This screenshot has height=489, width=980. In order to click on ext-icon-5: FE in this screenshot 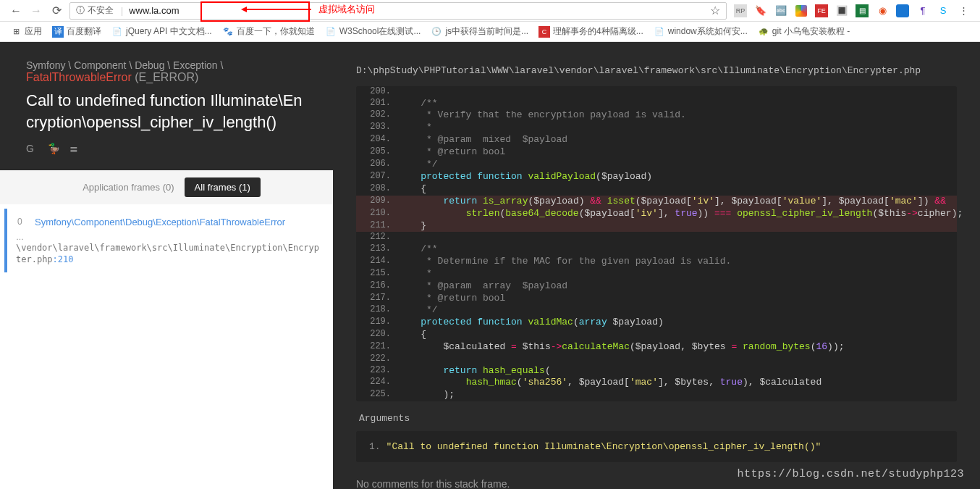, I will do `click(821, 11)`.